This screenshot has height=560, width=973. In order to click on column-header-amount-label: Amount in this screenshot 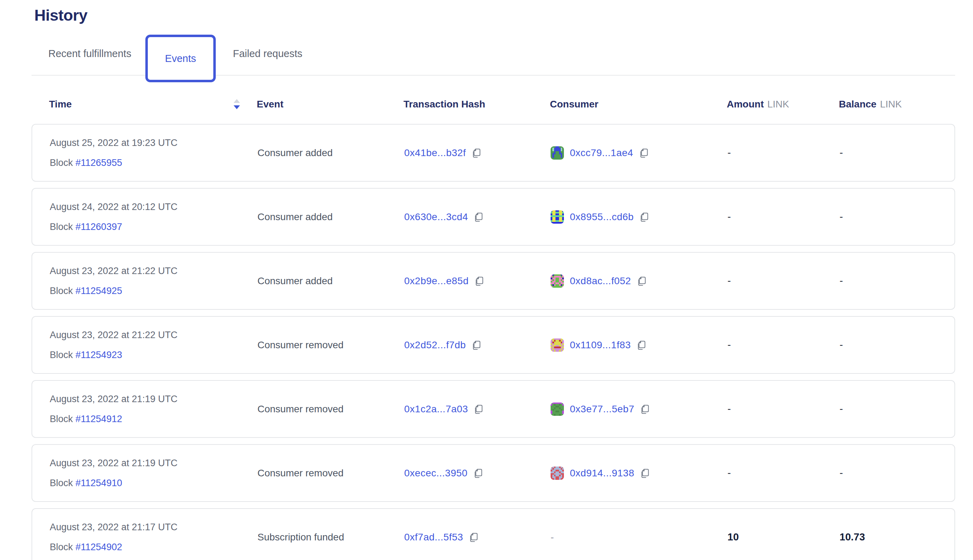, I will do `click(745, 104)`.